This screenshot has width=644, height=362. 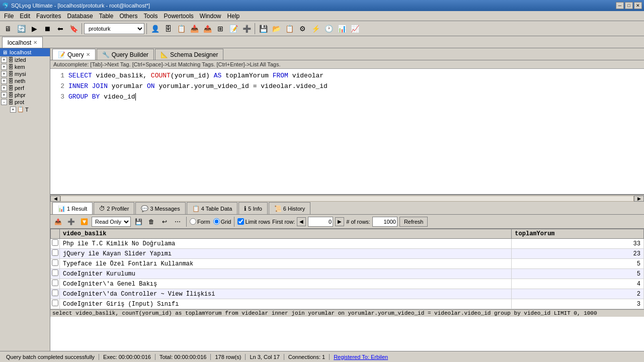 What do you see at coordinates (347, 274) in the screenshot?
I see `table-row: CodeIgniter Kurulumu 5` at bounding box center [347, 274].